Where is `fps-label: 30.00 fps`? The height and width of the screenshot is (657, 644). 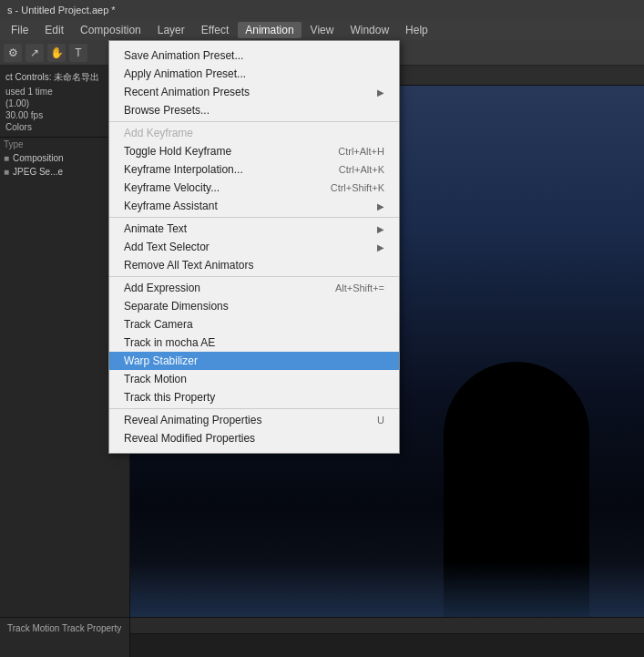 fps-label: 30.00 fps is located at coordinates (24, 115).